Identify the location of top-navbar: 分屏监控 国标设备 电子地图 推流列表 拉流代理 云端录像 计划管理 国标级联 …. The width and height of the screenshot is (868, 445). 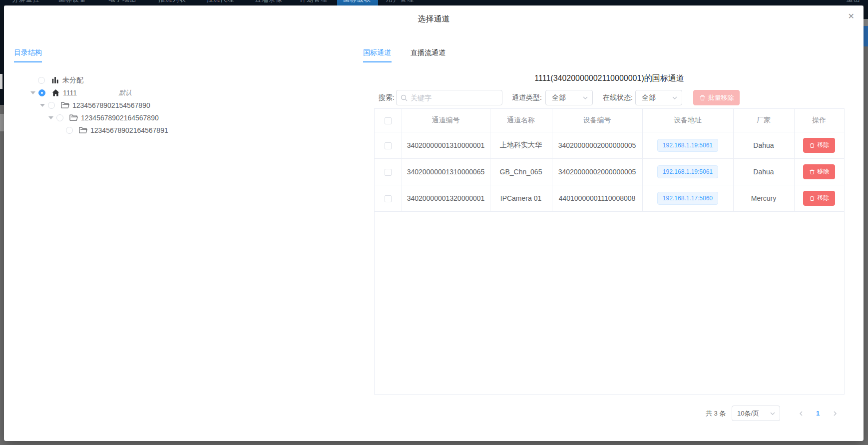
(434, 3).